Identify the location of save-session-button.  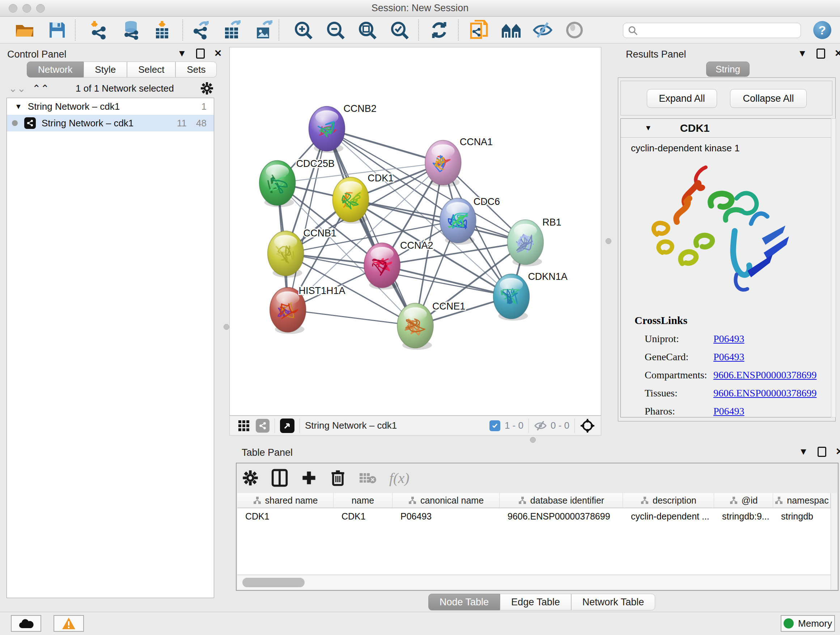
(57, 30).